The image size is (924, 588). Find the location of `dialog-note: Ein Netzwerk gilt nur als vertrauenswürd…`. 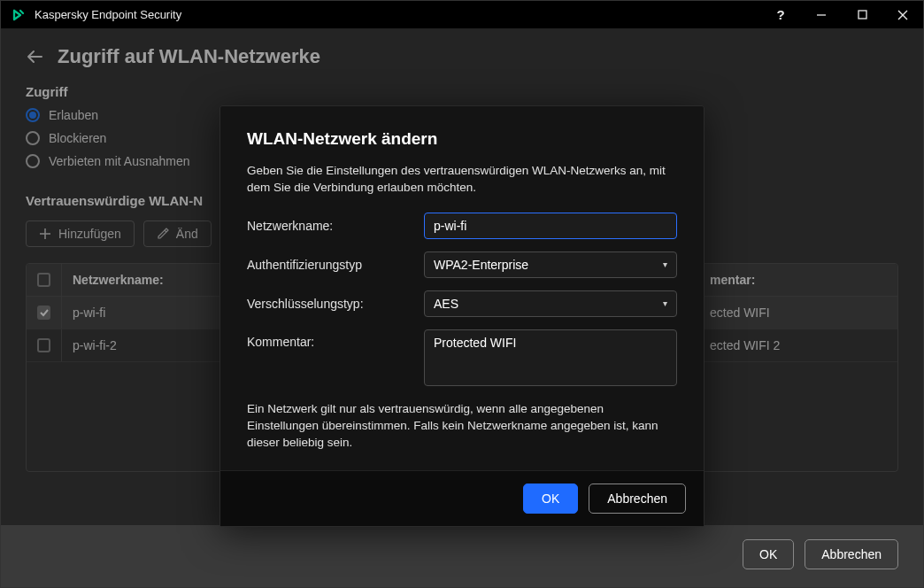

dialog-note: Ein Netzwerk gilt nur als vertrauenswürd… is located at coordinates (462, 427).